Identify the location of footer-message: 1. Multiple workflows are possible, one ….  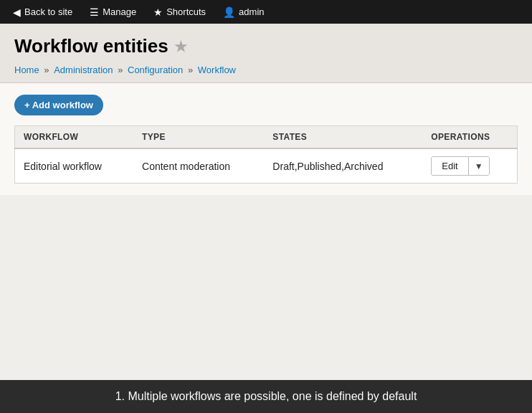
(267, 396).